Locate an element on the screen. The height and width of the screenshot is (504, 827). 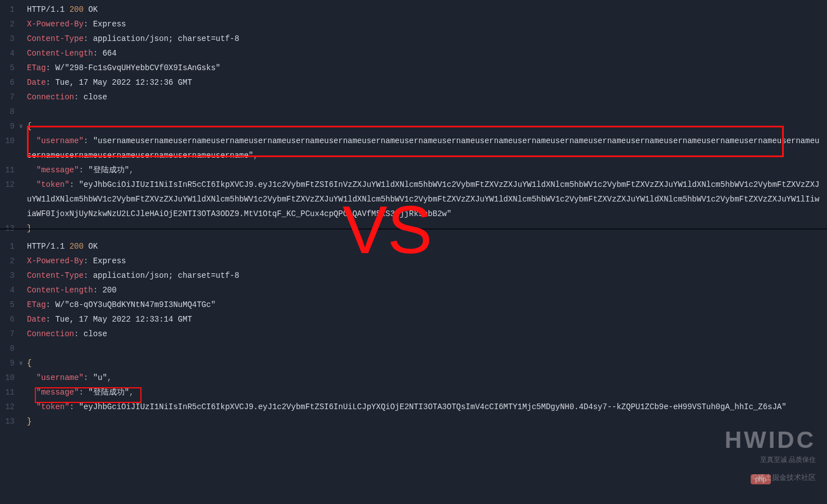
watermark-credit: ©稀土掘金技术社区 is located at coordinates (784, 478).